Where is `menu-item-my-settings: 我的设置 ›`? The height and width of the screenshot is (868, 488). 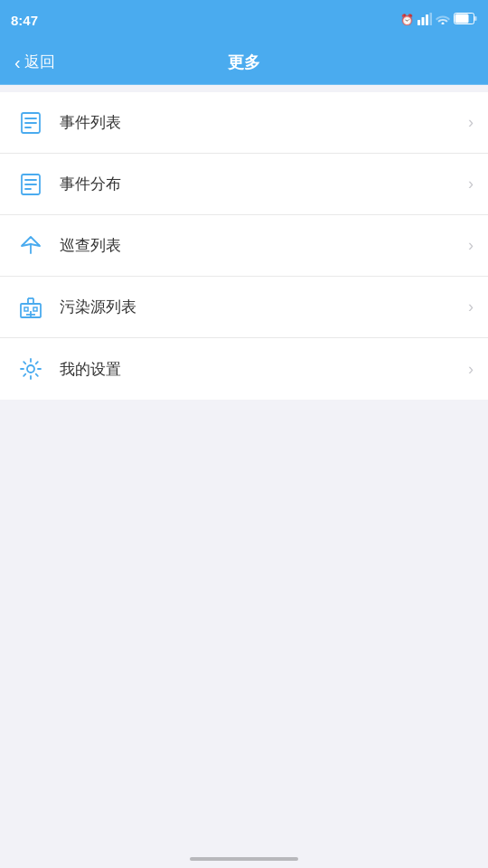 menu-item-my-settings: 我的设置 › is located at coordinates (244, 369).